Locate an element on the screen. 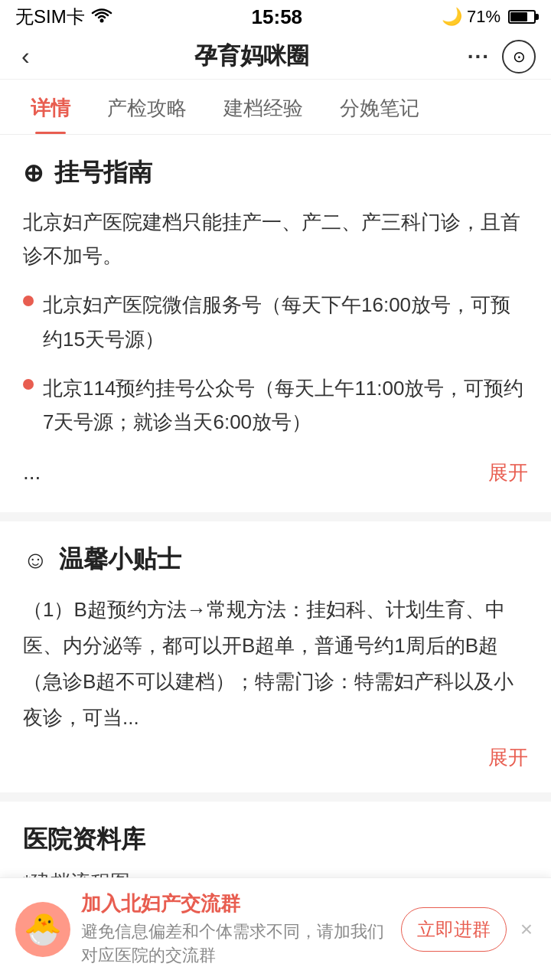 Image resolution: width=551 pixels, height=980 pixels. back-button: ‹ is located at coordinates (26, 57).